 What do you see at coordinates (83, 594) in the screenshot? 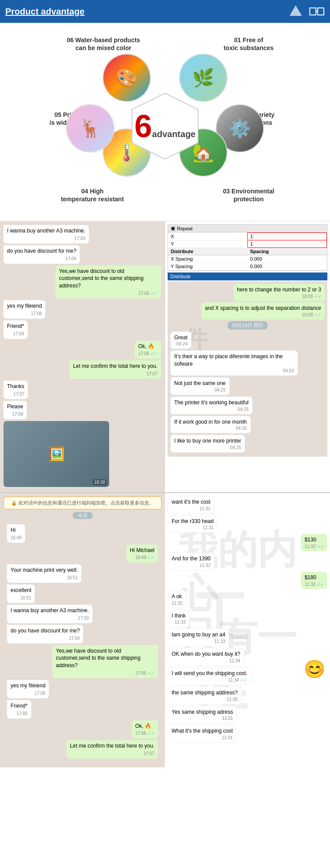
I see `msg-row: excellent 16:51` at bounding box center [83, 594].